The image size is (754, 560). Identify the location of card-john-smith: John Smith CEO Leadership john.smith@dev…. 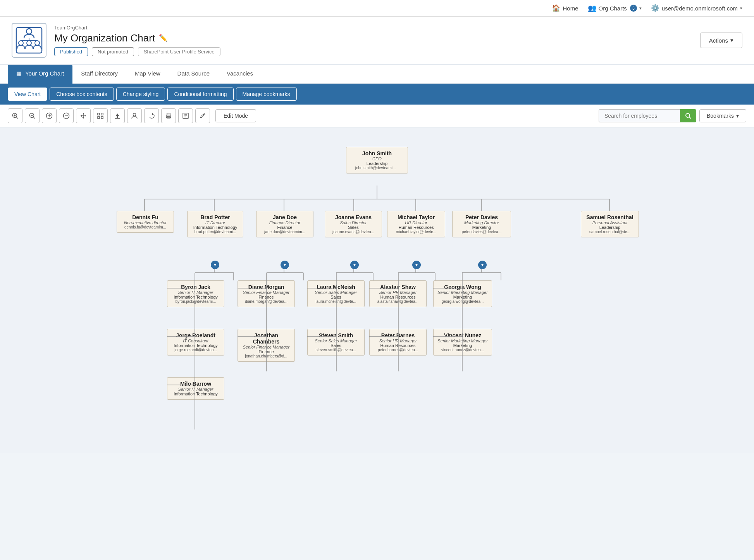
(377, 160).